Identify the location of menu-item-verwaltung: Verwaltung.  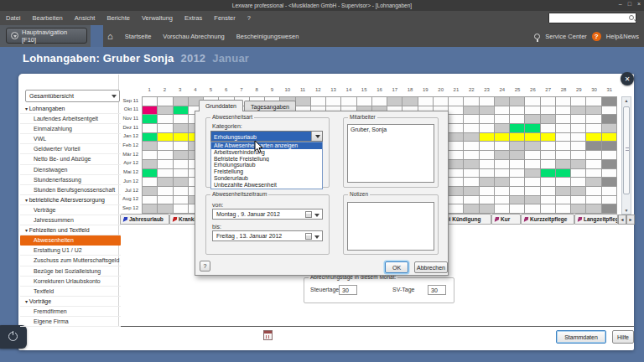
(158, 18).